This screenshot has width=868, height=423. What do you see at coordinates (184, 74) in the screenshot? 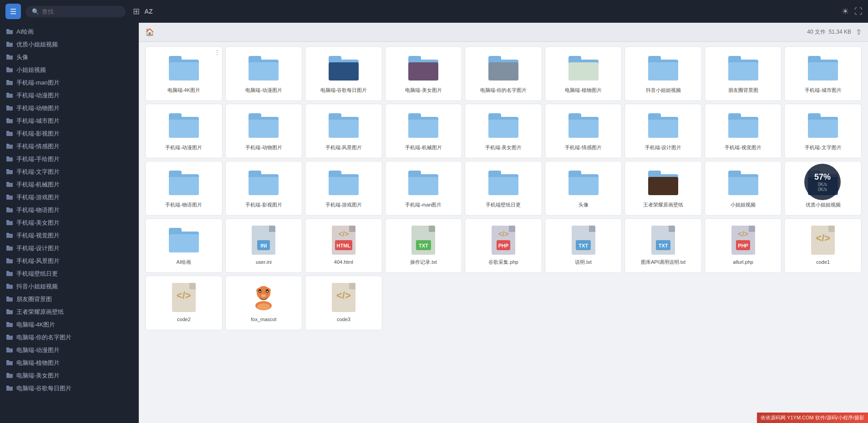
I see `file-item-0: ⋮ 电脑端-4K图片` at bounding box center [184, 74].